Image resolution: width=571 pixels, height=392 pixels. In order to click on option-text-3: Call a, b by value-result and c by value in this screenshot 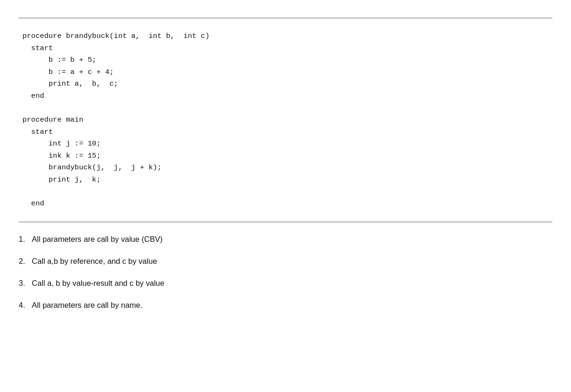, I will do `click(98, 283)`.